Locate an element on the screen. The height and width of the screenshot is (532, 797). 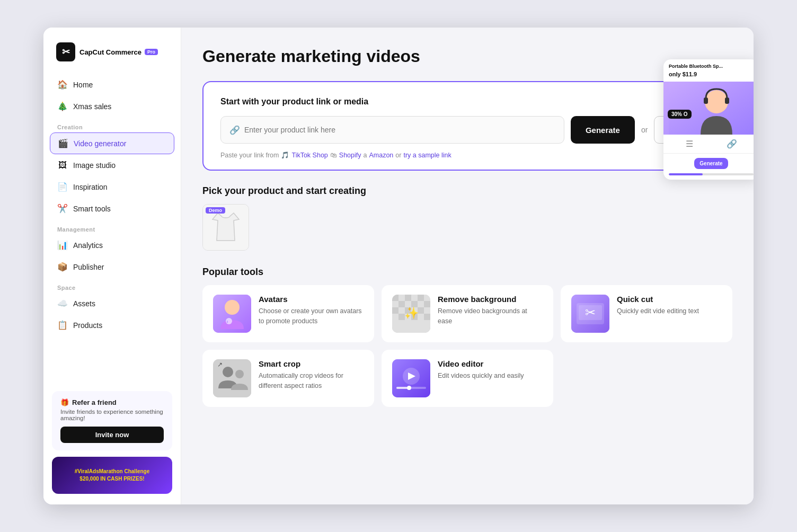
product-grid: Demo is located at coordinates (467, 227).